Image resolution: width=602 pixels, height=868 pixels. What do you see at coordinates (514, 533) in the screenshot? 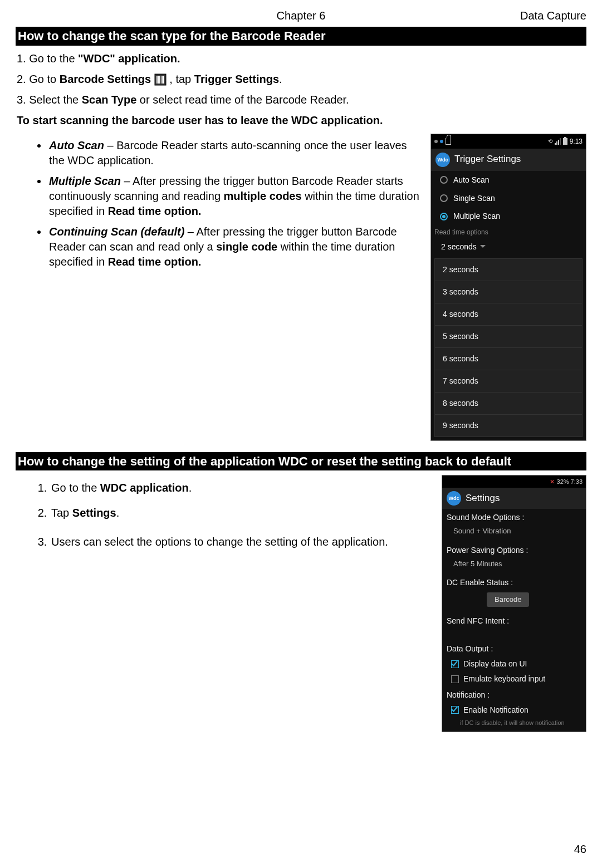
I see `sound-mode-value: Sound + Vibration` at bounding box center [514, 533].